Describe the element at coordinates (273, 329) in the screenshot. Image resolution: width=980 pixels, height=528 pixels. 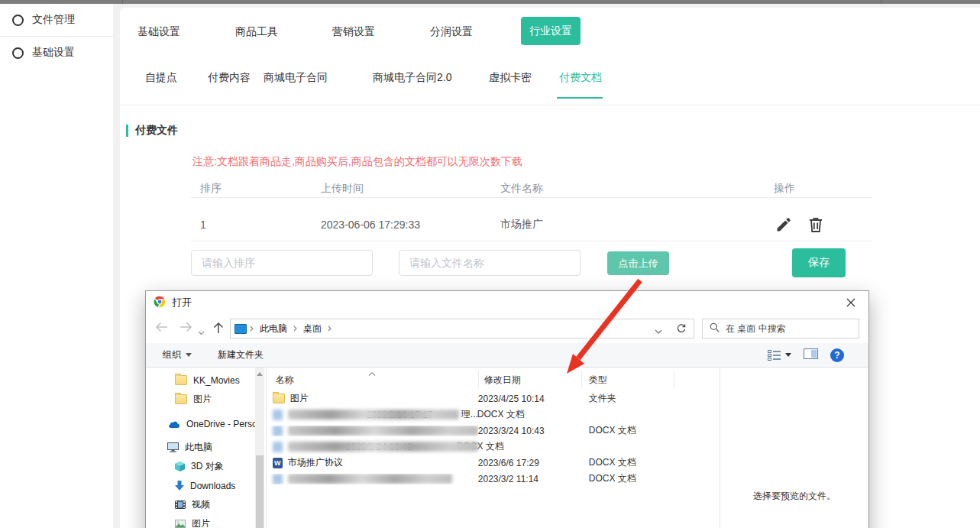
I see `breadcrumb-this-pc: 此电脑` at that location.